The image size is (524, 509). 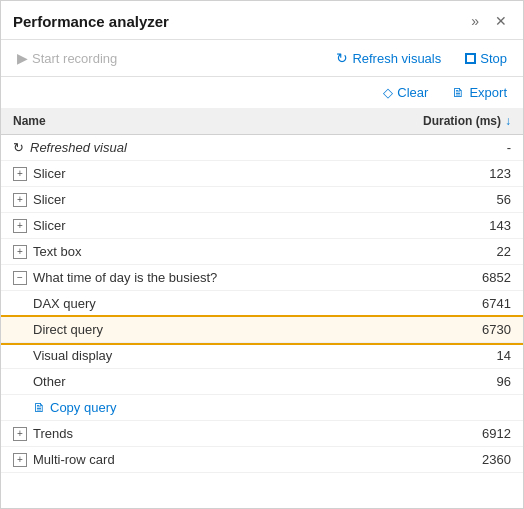 I want to click on stop-label: Stop, so click(x=494, y=58).